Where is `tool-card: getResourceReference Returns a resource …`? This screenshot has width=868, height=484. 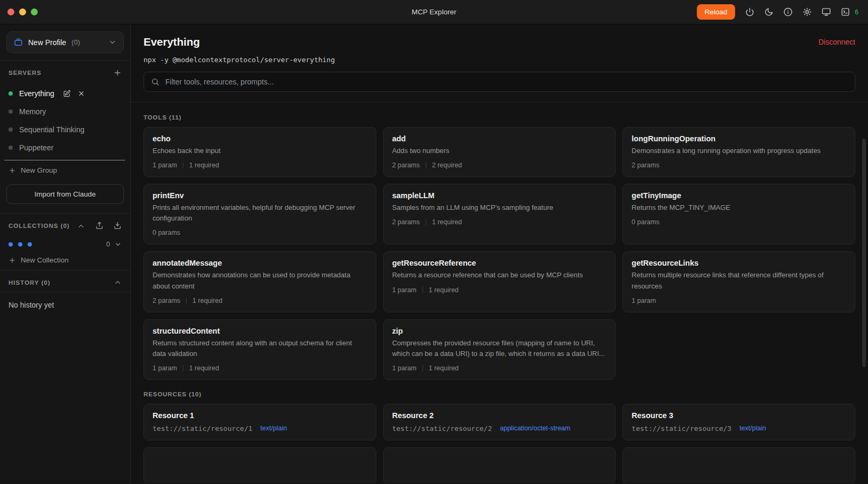
tool-card: getResourceReference Returns a resource … is located at coordinates (500, 282).